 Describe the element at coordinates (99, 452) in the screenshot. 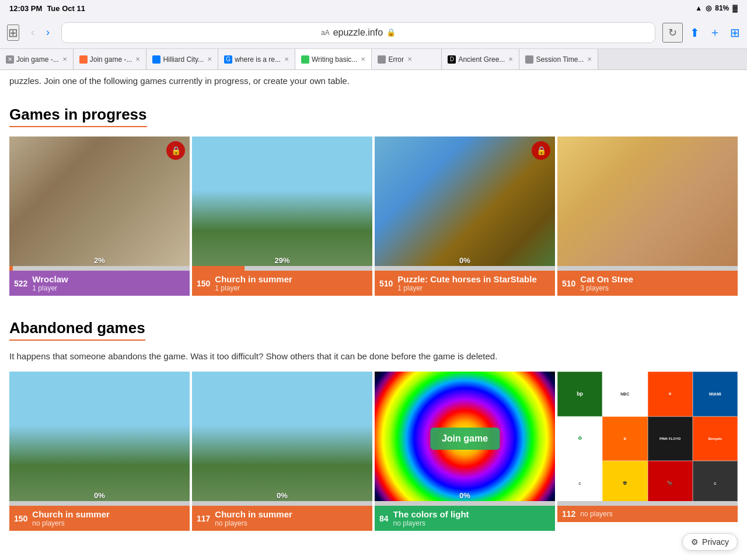

I see `game-card-a1: 0% 150 Church in summer no players` at that location.